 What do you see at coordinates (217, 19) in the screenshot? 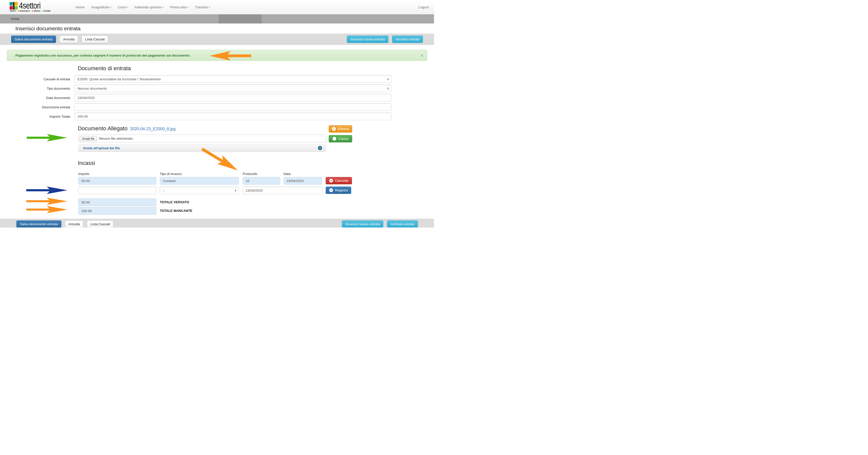
I see `breadcrumb-bar: Home` at bounding box center [217, 19].